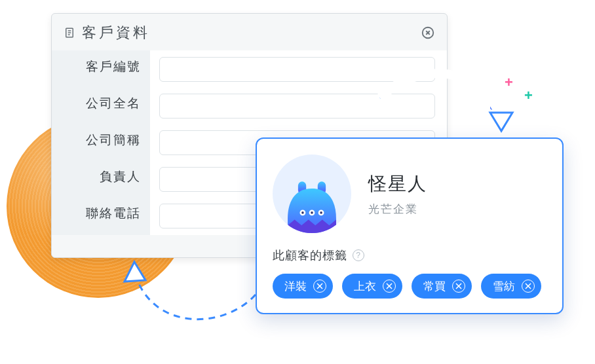 The width and height of the screenshot is (595, 364). I want to click on label-phone: 聯絡電話, so click(96, 213).